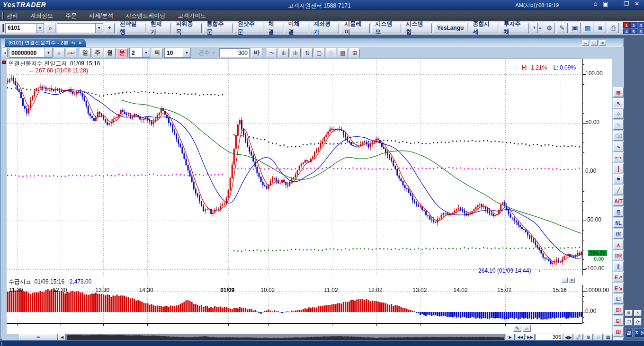 The image size is (644, 346). I want to click on tick-combo-arrow-icon: ▼, so click(187, 53).